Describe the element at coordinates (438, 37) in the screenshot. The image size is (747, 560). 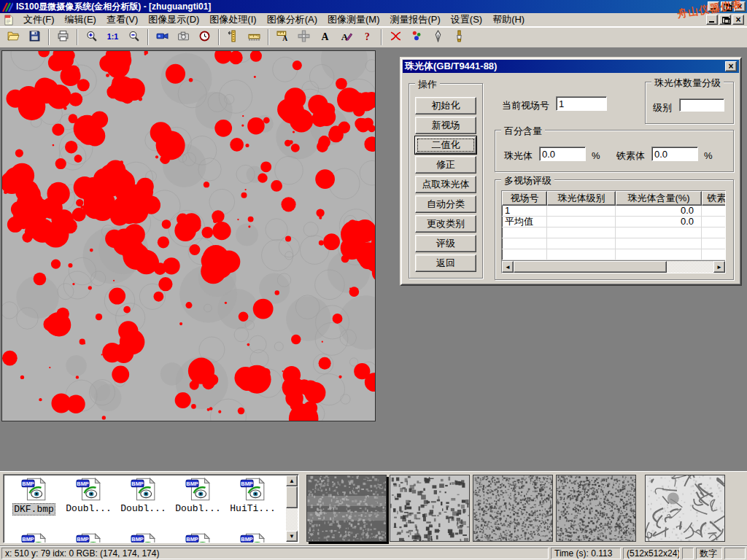
I see `toolbar-pen-button` at that location.